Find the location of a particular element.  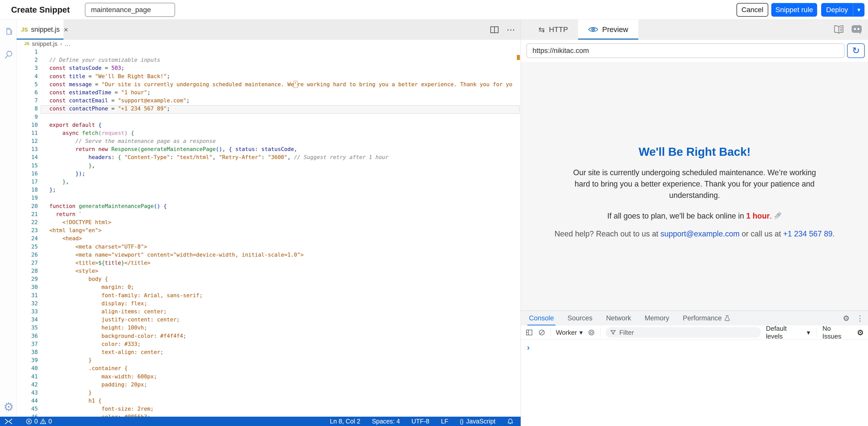

devtools-kebab-menu-icon: ⋮ is located at coordinates (860, 318).